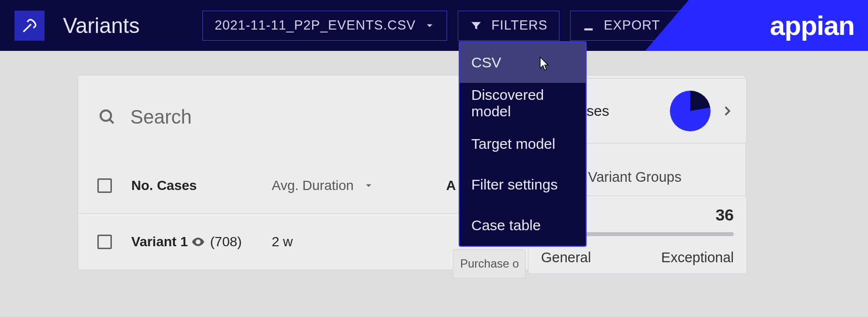 Image resolution: width=868 pixels, height=317 pixels. Describe the element at coordinates (315, 25) in the screenshot. I see `file-dropdown-label: 2021-11-11_P2P_EVENTS.CSV` at that location.